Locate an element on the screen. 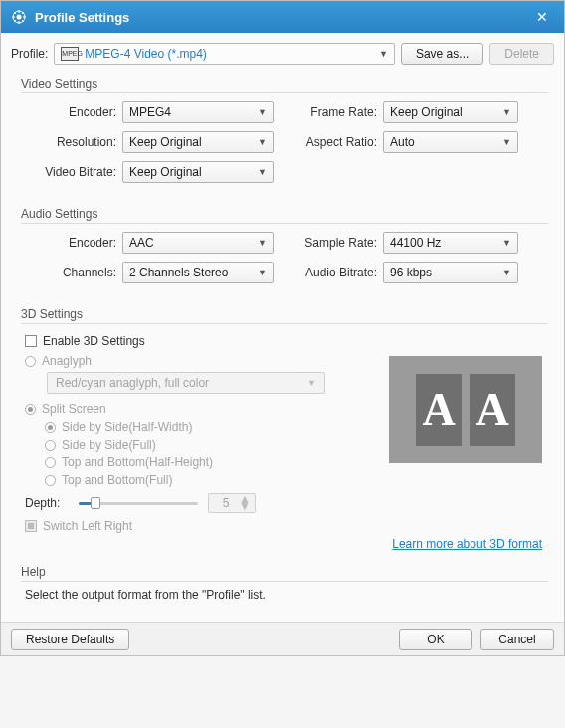 Image resolution: width=565 pixels, height=728 pixels. channels-label: Channels: is located at coordinates (71, 273).